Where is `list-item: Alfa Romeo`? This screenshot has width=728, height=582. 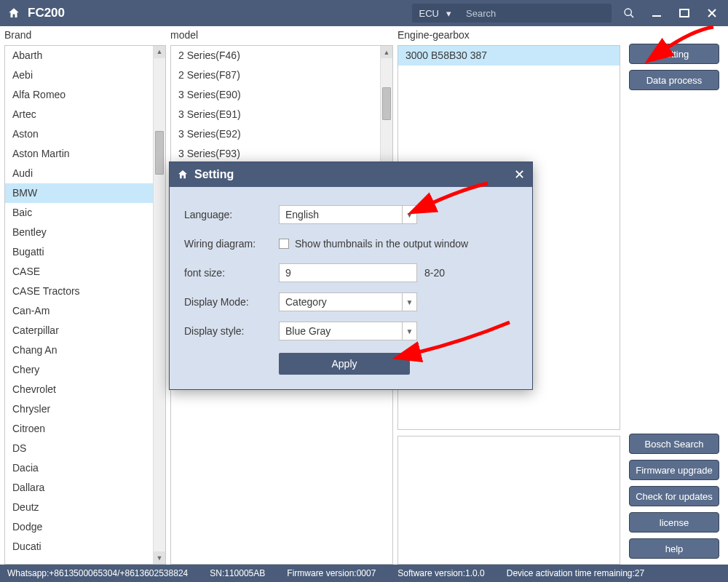 list-item: Alfa Romeo is located at coordinates (85, 95).